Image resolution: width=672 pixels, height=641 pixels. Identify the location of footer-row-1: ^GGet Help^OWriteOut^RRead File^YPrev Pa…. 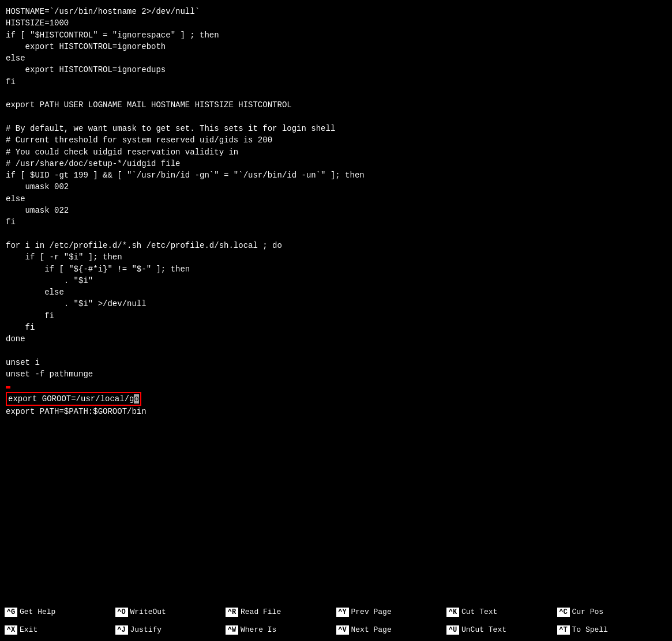
(336, 612).